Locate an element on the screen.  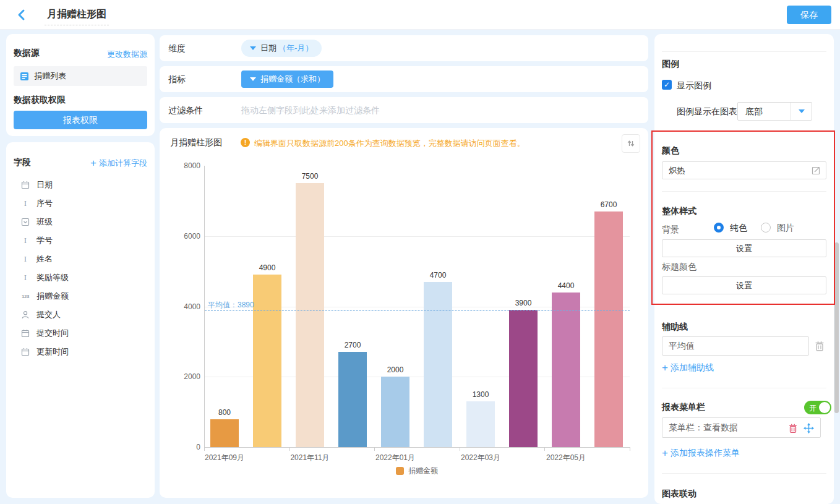
report-permission-button: 报表权限 is located at coordinates (80, 120).